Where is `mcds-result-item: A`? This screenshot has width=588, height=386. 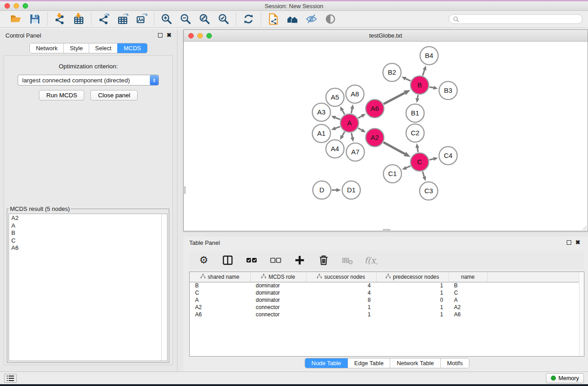 mcds-result-item: A is located at coordinates (88, 226).